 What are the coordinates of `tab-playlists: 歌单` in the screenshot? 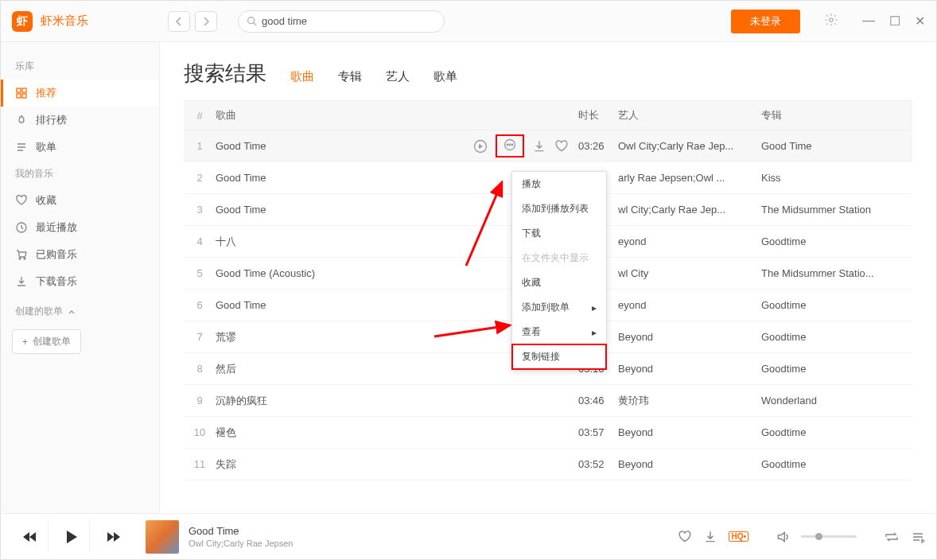 It's located at (445, 76).